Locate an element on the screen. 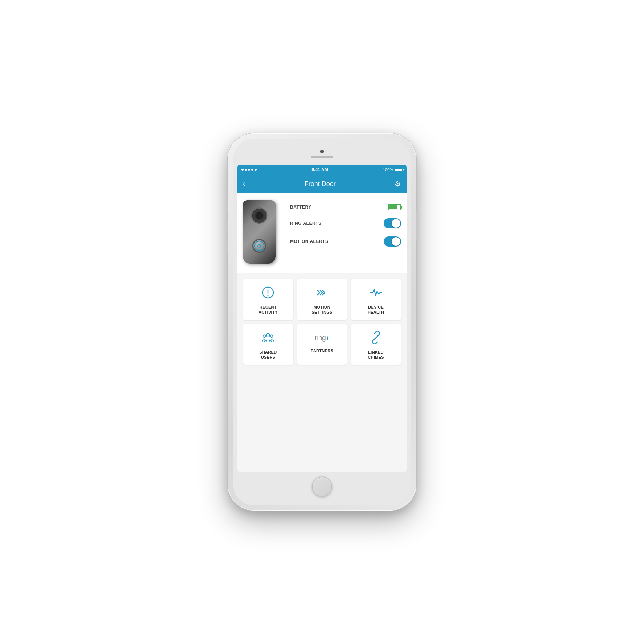  battery-icon is located at coordinates (399, 170).